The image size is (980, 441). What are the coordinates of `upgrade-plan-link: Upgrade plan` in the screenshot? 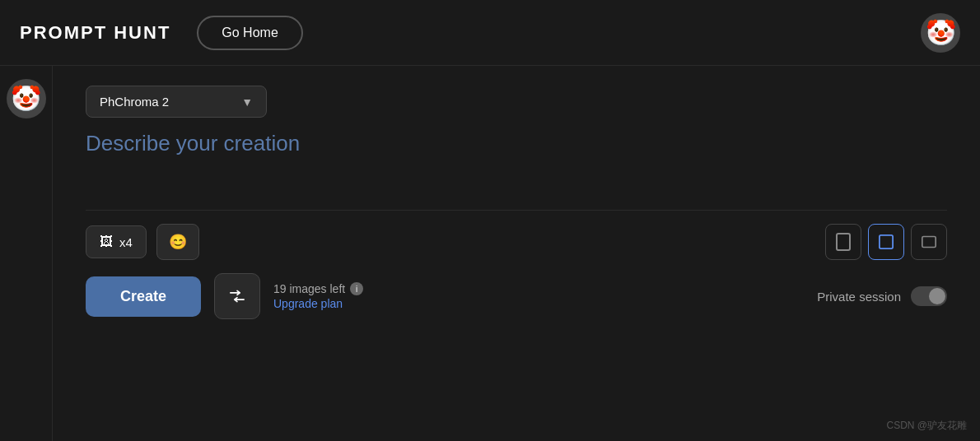 It's located at (318, 304).